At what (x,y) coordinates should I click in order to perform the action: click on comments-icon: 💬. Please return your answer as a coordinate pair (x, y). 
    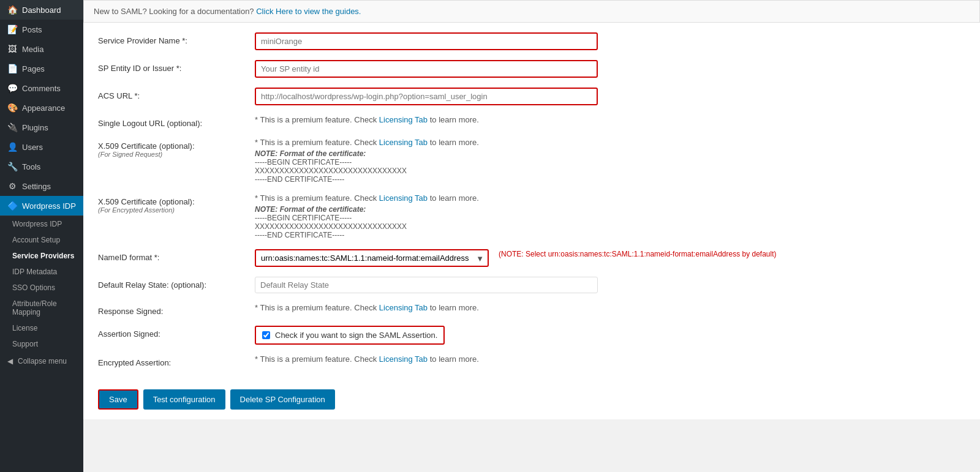
    Looking at the image, I should click on (12, 88).